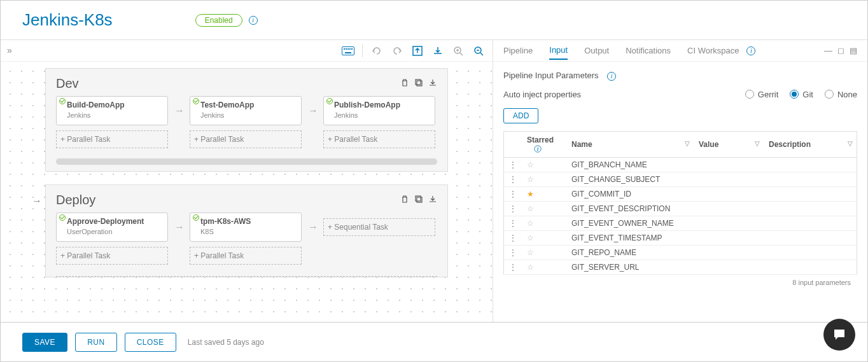 The width and height of the screenshot is (868, 362). What do you see at coordinates (112, 111) in the screenshot?
I see `task-card: Build-DemoApp Jenkins` at bounding box center [112, 111].